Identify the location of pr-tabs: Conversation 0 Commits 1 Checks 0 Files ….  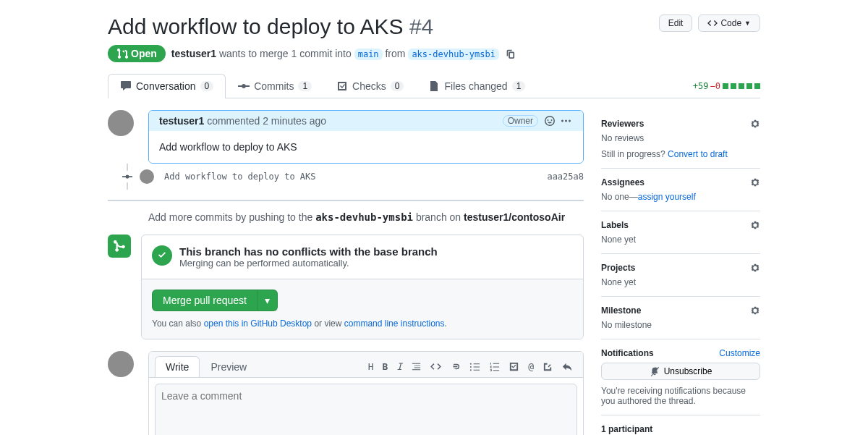
(434, 86).